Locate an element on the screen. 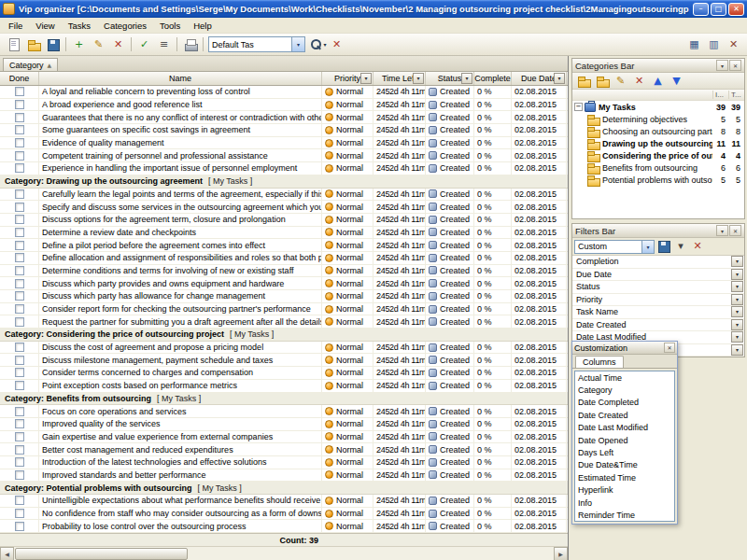  task-row: Introduction of the latest technologies … is located at coordinates (284, 463).